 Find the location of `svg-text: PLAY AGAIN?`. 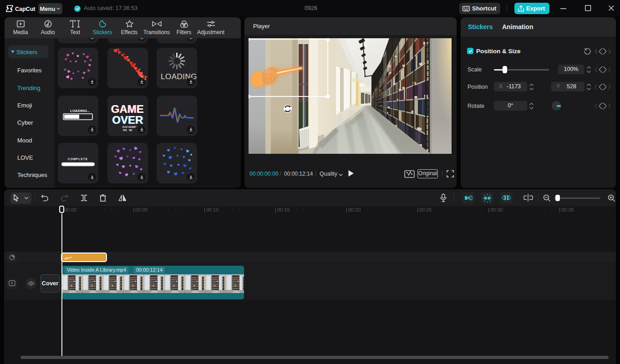

svg-text: PLAY AGAIN? is located at coordinates (129, 127).